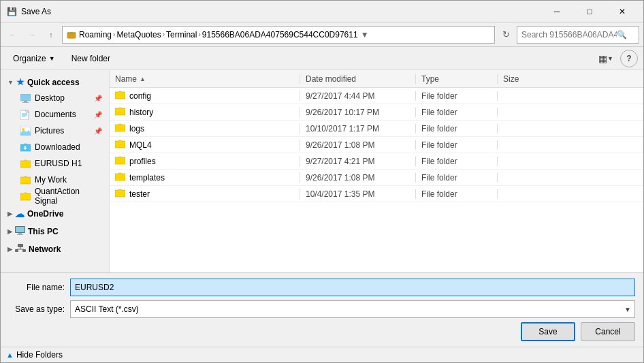 Image resolution: width=644 pixels, height=363 pixels. Describe the element at coordinates (98, 98) in the screenshot. I see `pin-icon: 📌` at that location.